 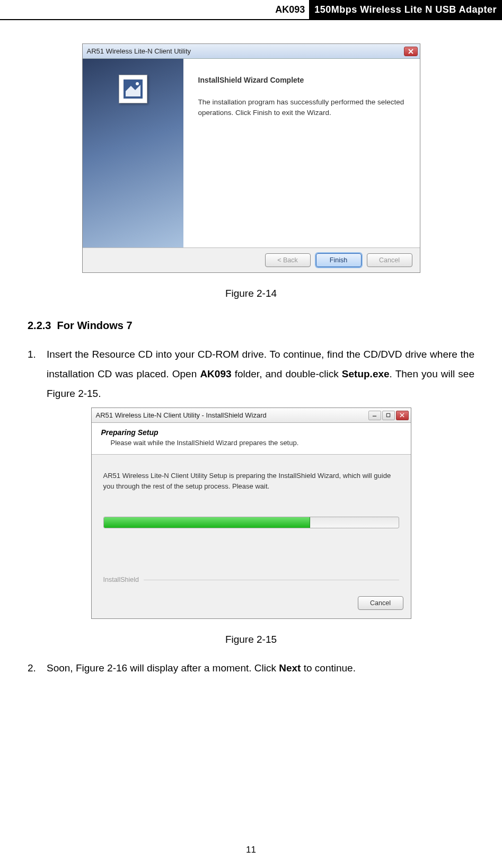 I want to click on wizard-main: InstallShield Wizard Complete The instal…, so click(x=302, y=153).